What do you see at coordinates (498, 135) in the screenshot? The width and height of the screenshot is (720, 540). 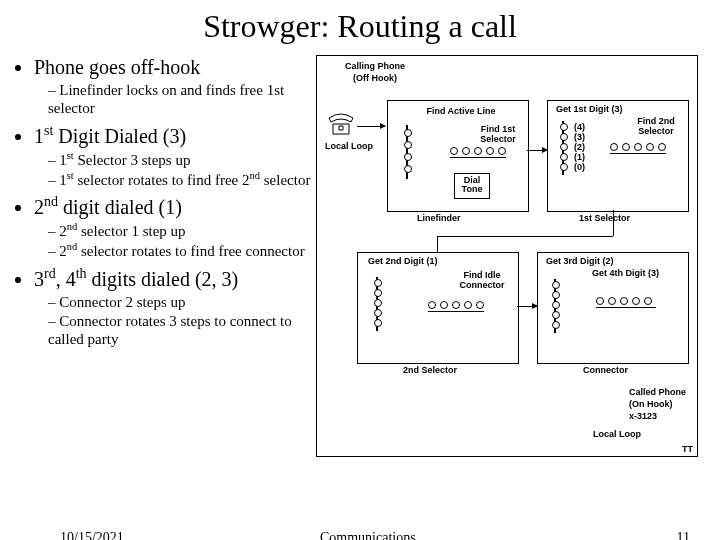 I see `find-1st-label: Find 1st Selector` at bounding box center [498, 135].